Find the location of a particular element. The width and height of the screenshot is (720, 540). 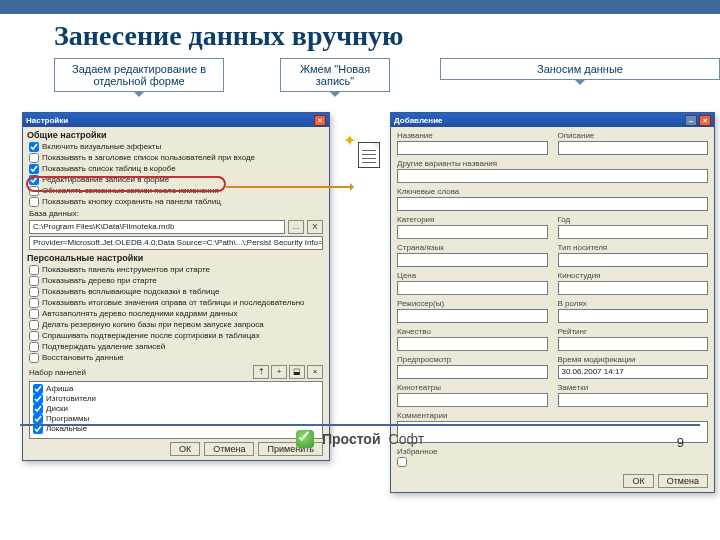

lbl: Время модификации is located at coordinates (634, 360).